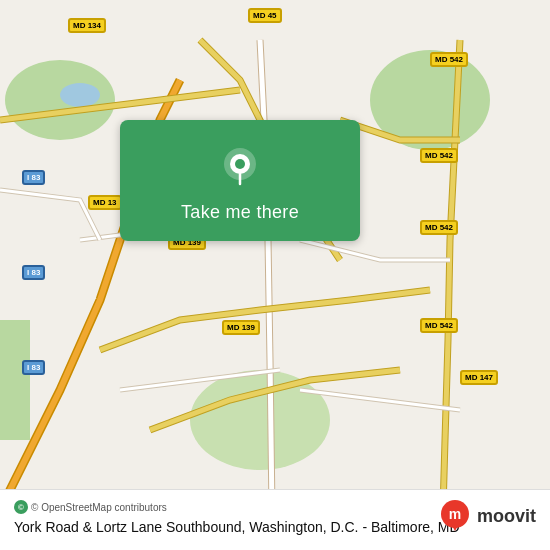 This screenshot has height=550, width=550. I want to click on take-me-there-overlay: Take me there, so click(240, 180).